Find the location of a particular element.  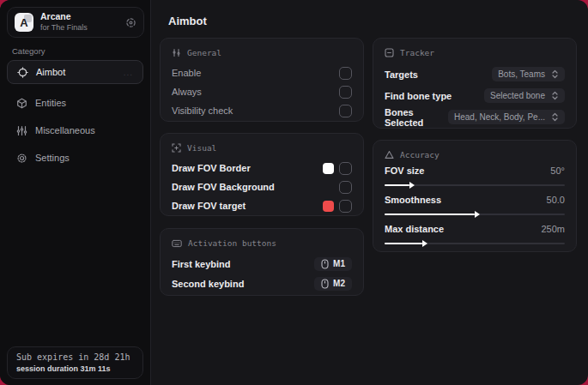

activation-card-header: Activation buttons is located at coordinates (262, 244).